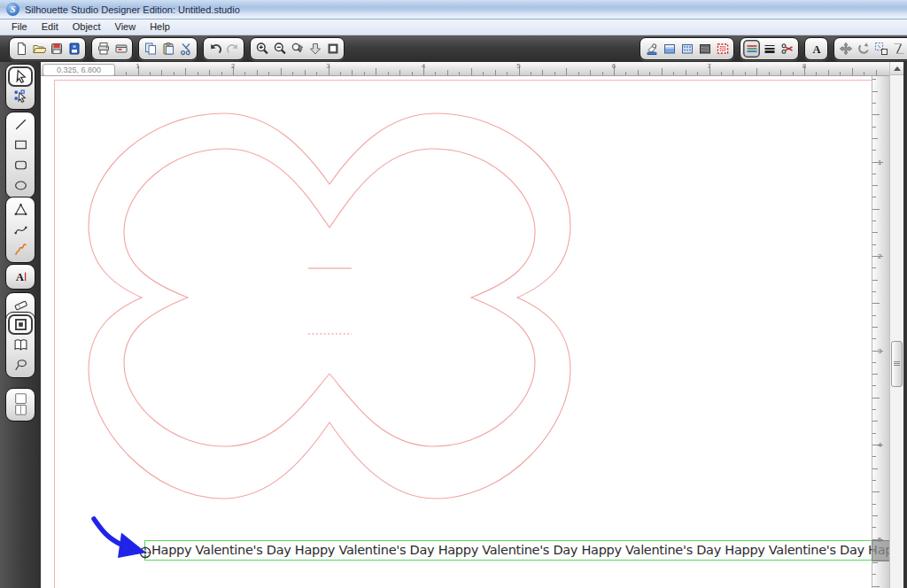 The width and height of the screenshot is (907, 588). I want to click on drag-zoom-button, so click(298, 49).